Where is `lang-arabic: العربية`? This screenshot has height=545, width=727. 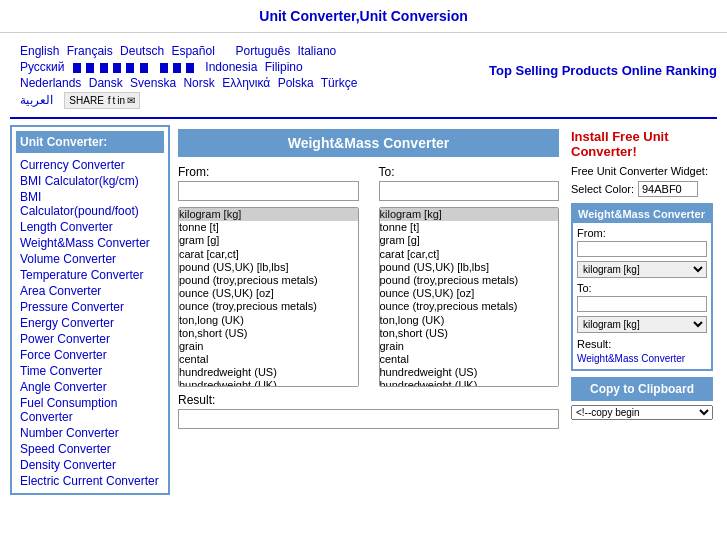
lang-arabic: العربية is located at coordinates (36, 100).